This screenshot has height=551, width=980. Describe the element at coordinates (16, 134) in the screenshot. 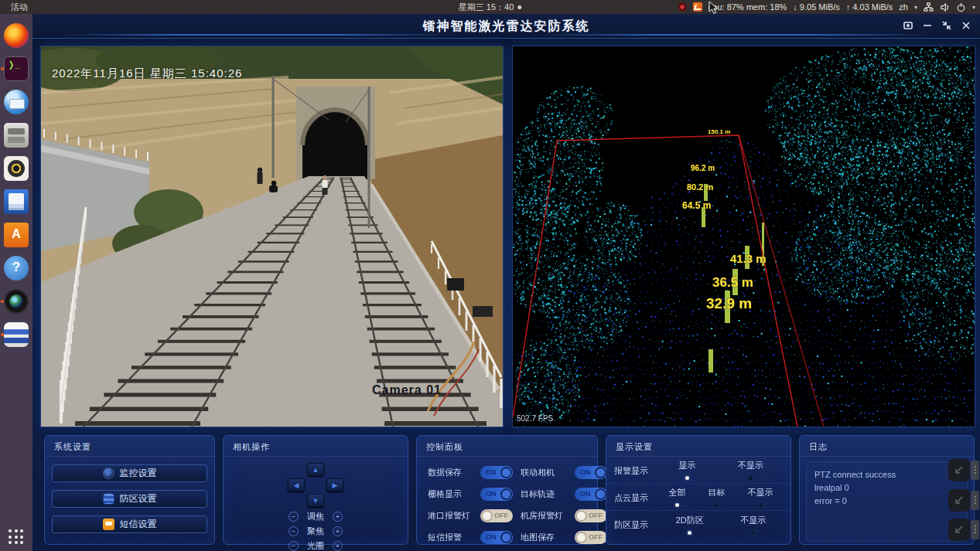

I see `dock-item-archive` at that location.